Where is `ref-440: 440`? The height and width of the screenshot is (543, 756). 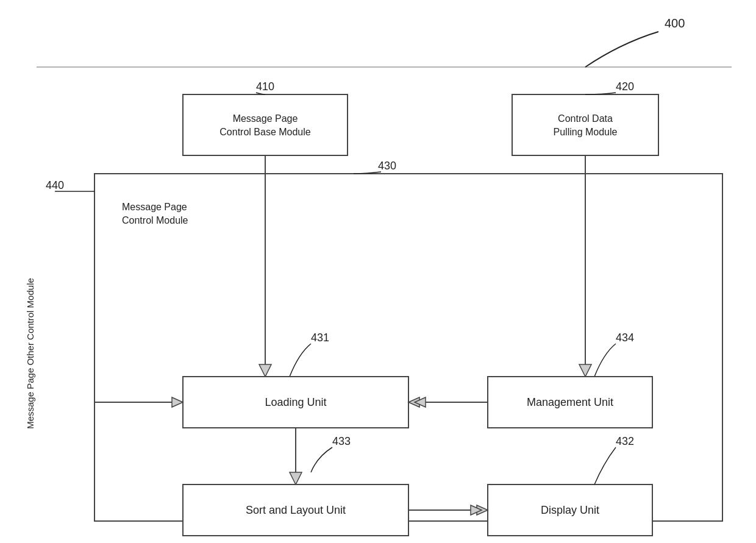 ref-440: 440 is located at coordinates (55, 185).